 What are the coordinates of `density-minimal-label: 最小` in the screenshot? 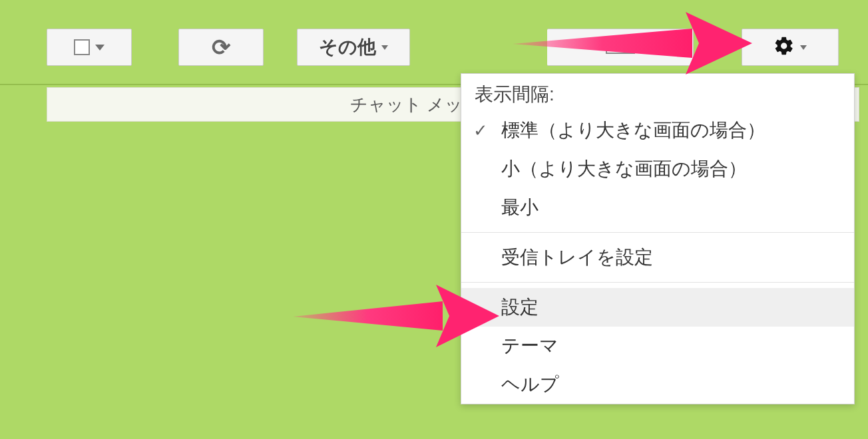 It's located at (520, 208).